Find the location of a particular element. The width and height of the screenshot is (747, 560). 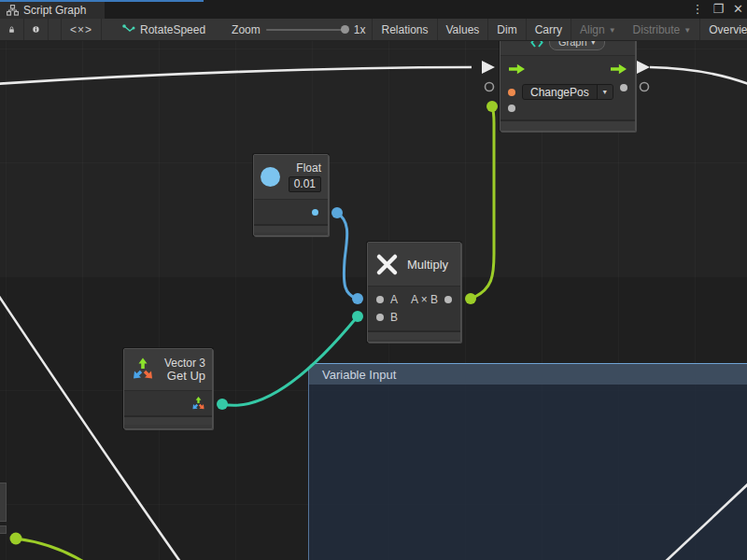

zoom-label: Zoom is located at coordinates (247, 30).